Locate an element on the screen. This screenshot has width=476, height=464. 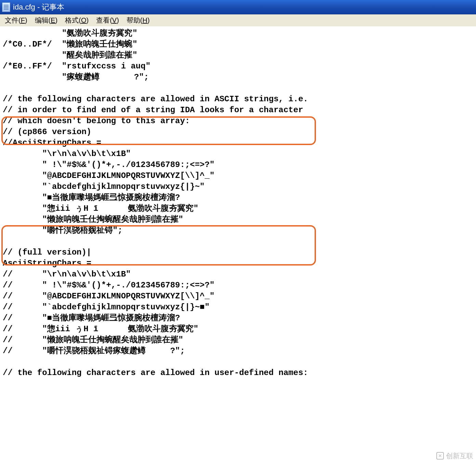
text-line: // "懒旅呐魄壬仕掏蜿醒矣哉肿到誰在摧" is located at coordinates (238, 340).